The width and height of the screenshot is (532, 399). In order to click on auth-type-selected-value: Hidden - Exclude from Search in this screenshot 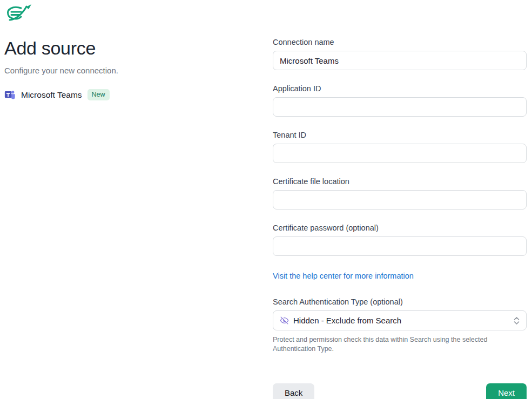, I will do `click(347, 321)`.